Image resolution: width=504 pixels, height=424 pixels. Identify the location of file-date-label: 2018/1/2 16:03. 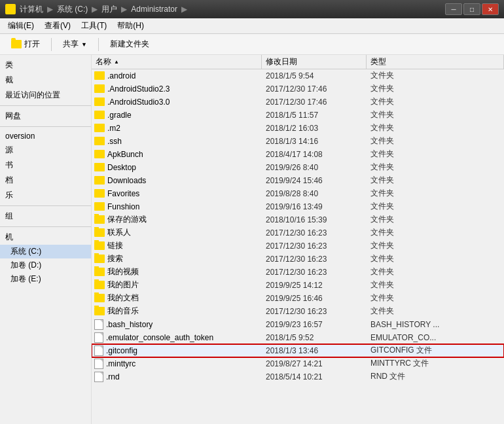
(314, 128).